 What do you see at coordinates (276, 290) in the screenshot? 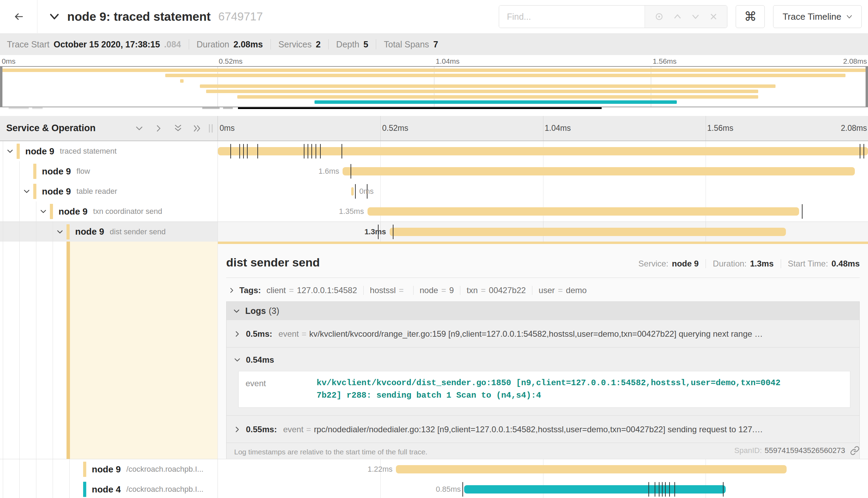
I see `tag-key: client` at bounding box center [276, 290].